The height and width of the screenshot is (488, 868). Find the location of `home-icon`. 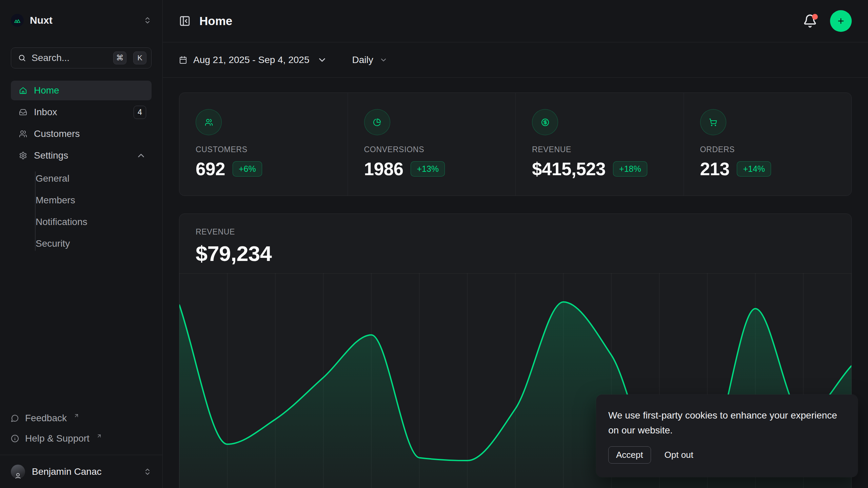

home-icon is located at coordinates (23, 90).